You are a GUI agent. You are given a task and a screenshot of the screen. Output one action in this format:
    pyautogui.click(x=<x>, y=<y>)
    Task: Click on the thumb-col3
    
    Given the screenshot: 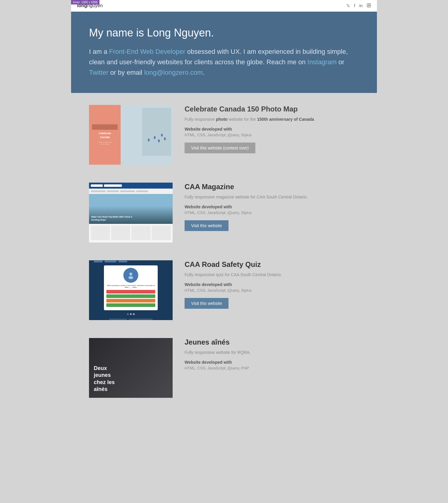 What is the action you would take?
    pyautogui.click(x=141, y=233)
    